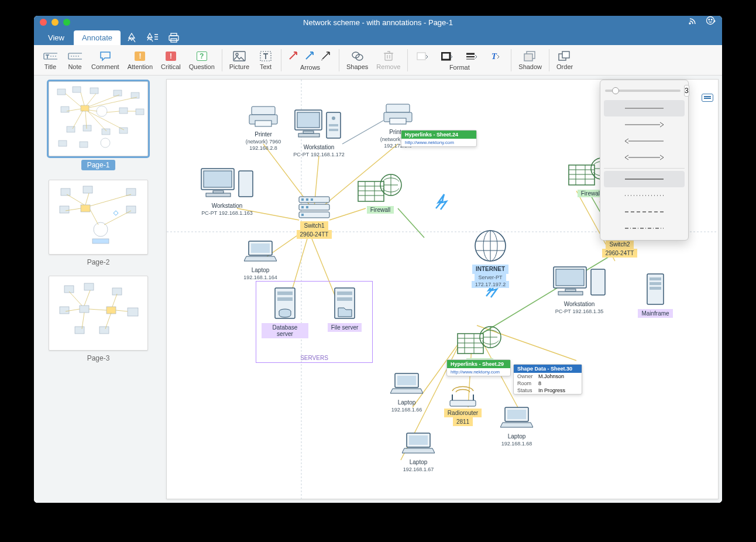  Describe the element at coordinates (378, 37) in the screenshot. I see `mode-tabbar: View Annotate` at that location.